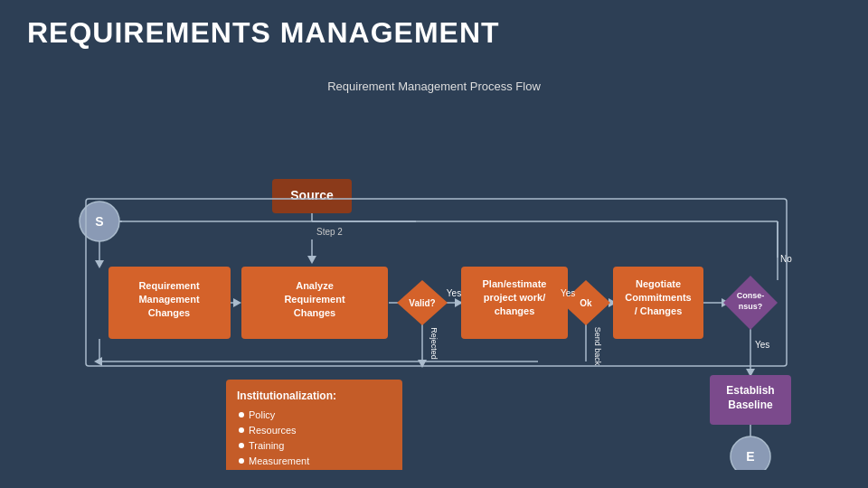 Image resolution: width=868 pixels, height=488 pixels. I want to click on svg-text: Management, so click(169, 299).